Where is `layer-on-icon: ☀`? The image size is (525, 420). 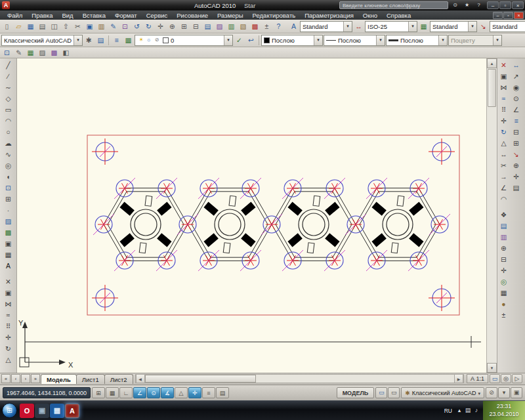
layer-on-icon: ☀ is located at coordinates (141, 40).